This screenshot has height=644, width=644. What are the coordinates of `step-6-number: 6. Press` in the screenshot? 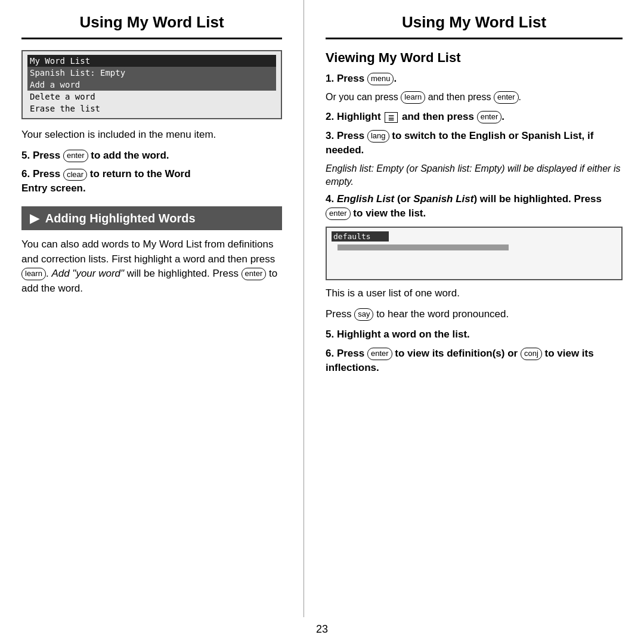 It's located at (42, 174).